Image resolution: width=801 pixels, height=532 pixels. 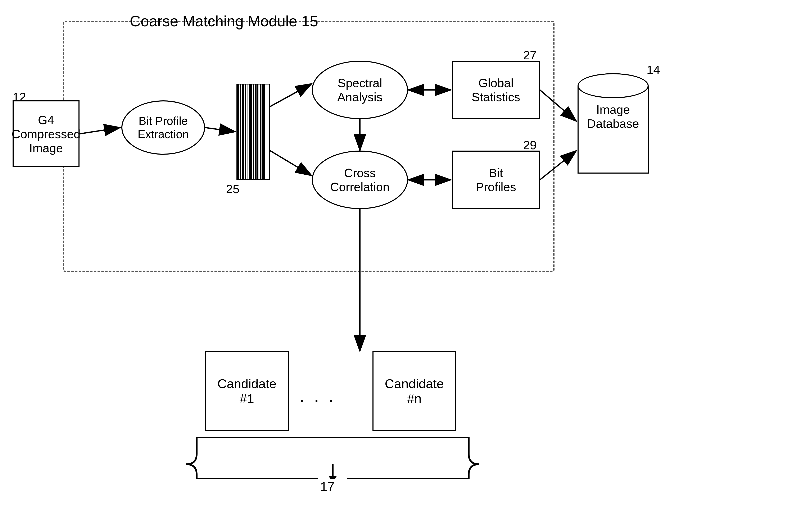 I want to click on global-statistics-box: GlobalStatistics, so click(x=496, y=90).